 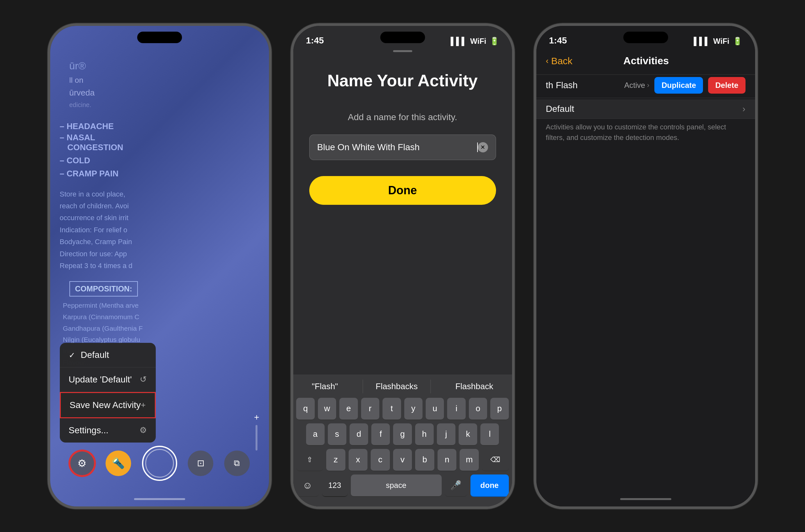 What do you see at coordinates (490, 486) in the screenshot?
I see `key-done: done` at bounding box center [490, 486].